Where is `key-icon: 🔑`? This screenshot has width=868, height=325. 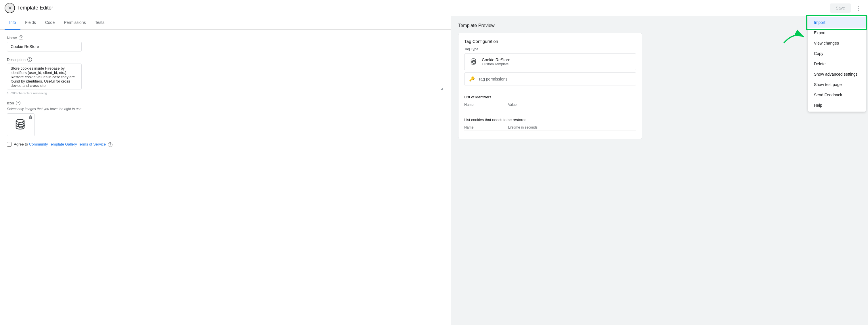
key-icon: 🔑 is located at coordinates (472, 79).